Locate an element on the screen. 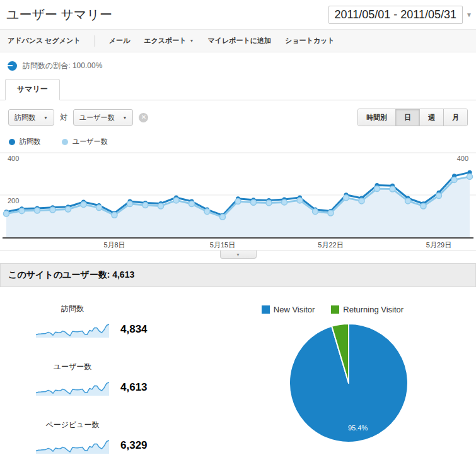 The height and width of the screenshot is (467, 476). metric-label: ユーザー数 is located at coordinates (73, 367).